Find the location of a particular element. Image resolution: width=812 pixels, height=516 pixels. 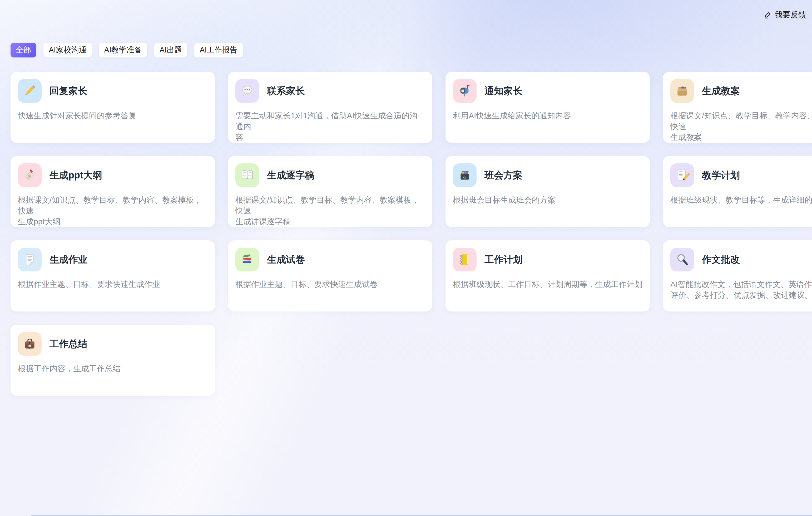

card-title: 联系家长 is located at coordinates (286, 91).